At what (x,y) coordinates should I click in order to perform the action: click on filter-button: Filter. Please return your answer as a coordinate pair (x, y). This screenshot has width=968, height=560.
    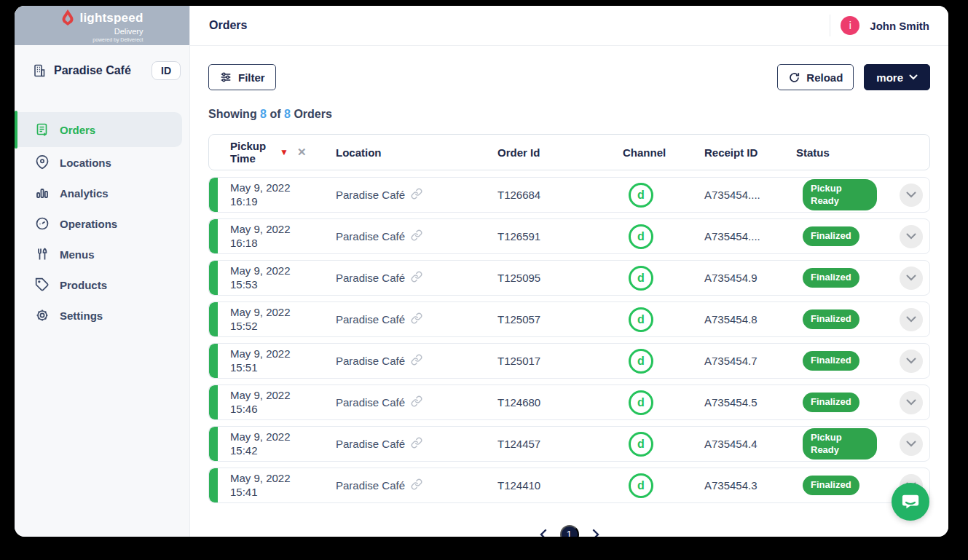
    Looking at the image, I should click on (242, 77).